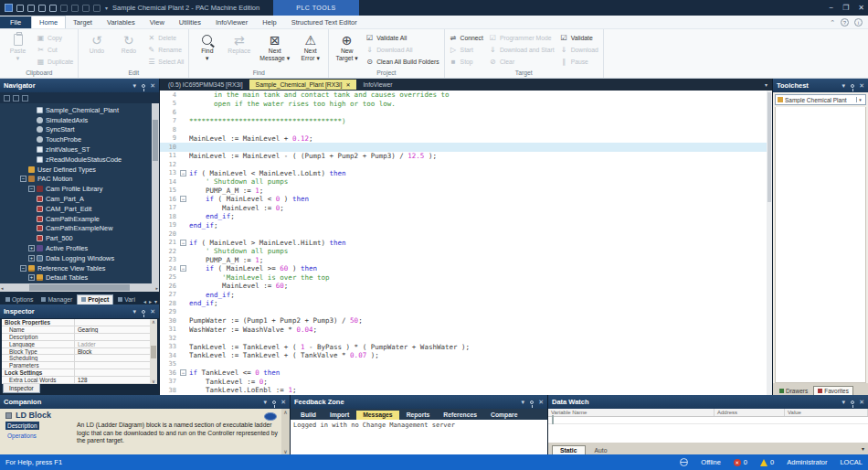 The width and height of the screenshot is (868, 470). I want to click on companion-scrollbar: ∧ ∨, so click(285, 432).